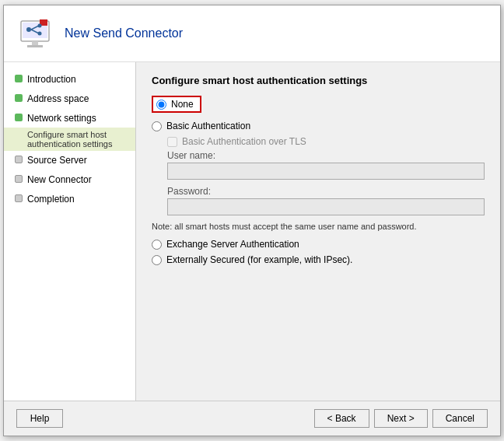 The height and width of the screenshot is (441, 504). Describe the element at coordinates (318, 126) in the screenshot. I see `basic-auth-option-row: Basic Authentication` at that location.